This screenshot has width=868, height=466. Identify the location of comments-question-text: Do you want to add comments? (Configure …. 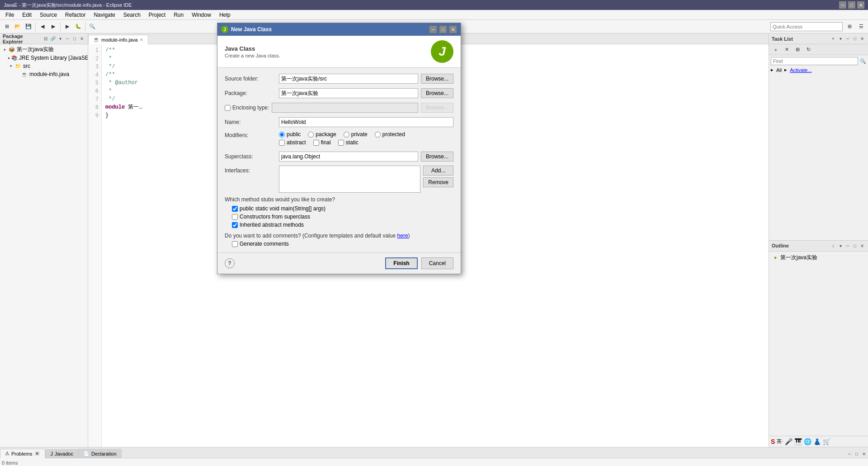
(311, 236).